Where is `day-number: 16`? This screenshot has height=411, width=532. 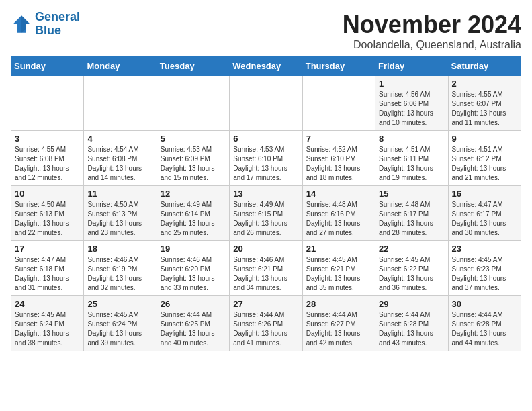 day-number: 16 is located at coordinates (485, 193).